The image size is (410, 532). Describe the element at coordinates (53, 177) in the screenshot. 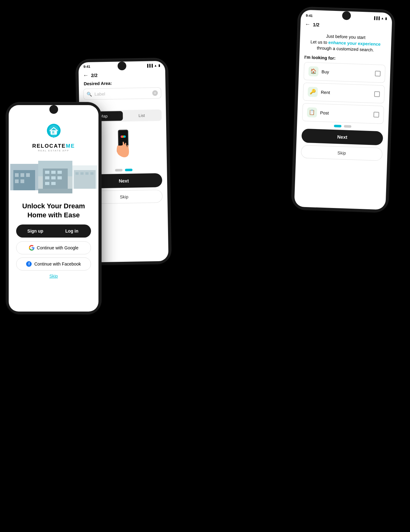

I see `welcome-images` at that location.